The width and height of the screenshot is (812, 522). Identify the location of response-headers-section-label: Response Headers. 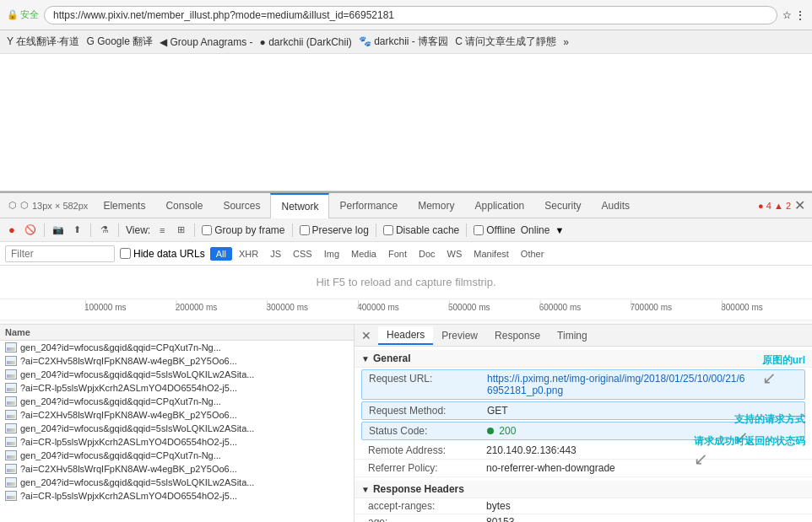
(419, 489).